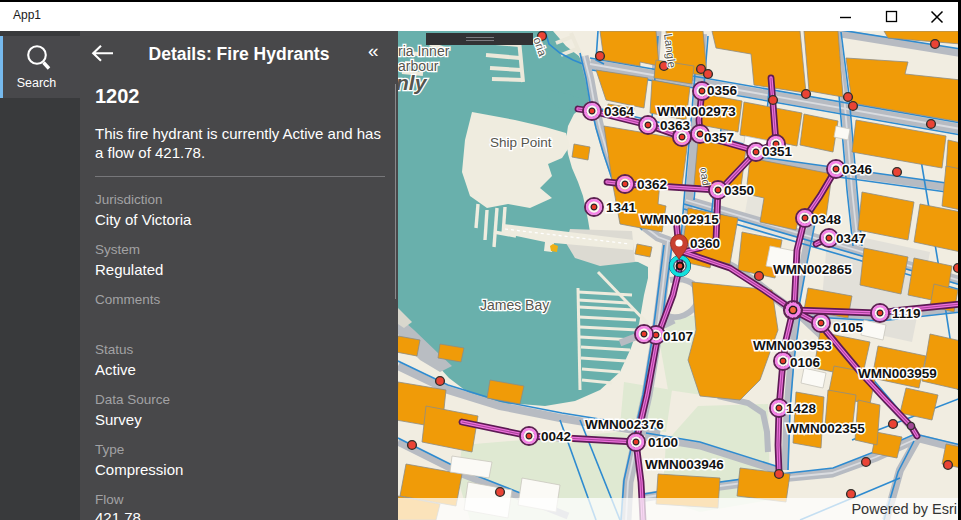  What do you see at coordinates (826, 220) in the screenshot?
I see `svg-text: 0348` at bounding box center [826, 220].